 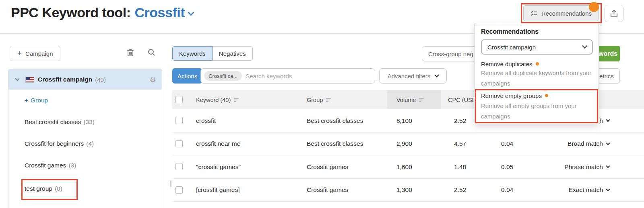 What do you see at coordinates (537, 47) in the screenshot?
I see `panel-campaign-select: Crossfit campaign` at bounding box center [537, 47].